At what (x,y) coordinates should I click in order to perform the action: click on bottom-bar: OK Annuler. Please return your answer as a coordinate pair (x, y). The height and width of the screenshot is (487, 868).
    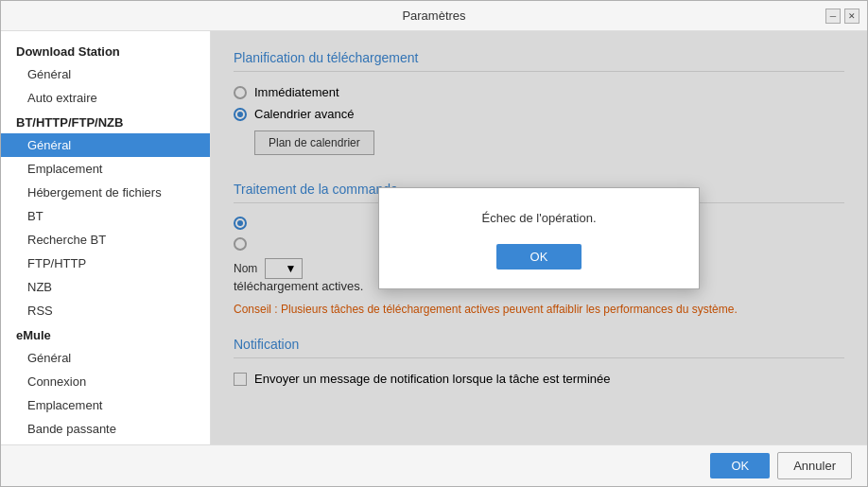
    Looking at the image, I should click on (434, 465).